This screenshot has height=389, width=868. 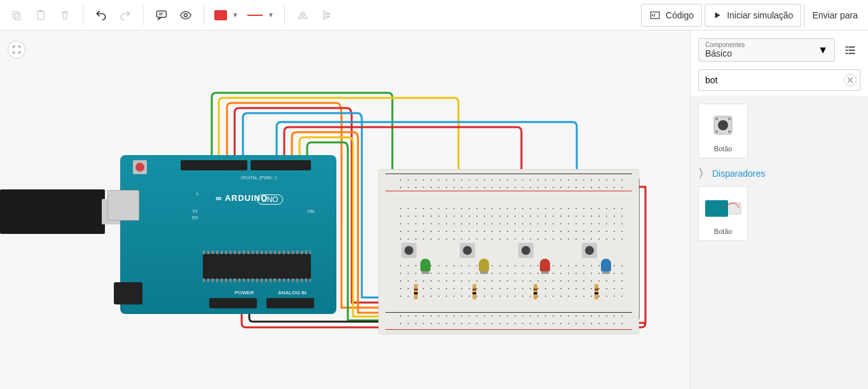 What do you see at coordinates (293, 292) in the screenshot?
I see `analog-label: ANALOG IN` at bounding box center [293, 292].